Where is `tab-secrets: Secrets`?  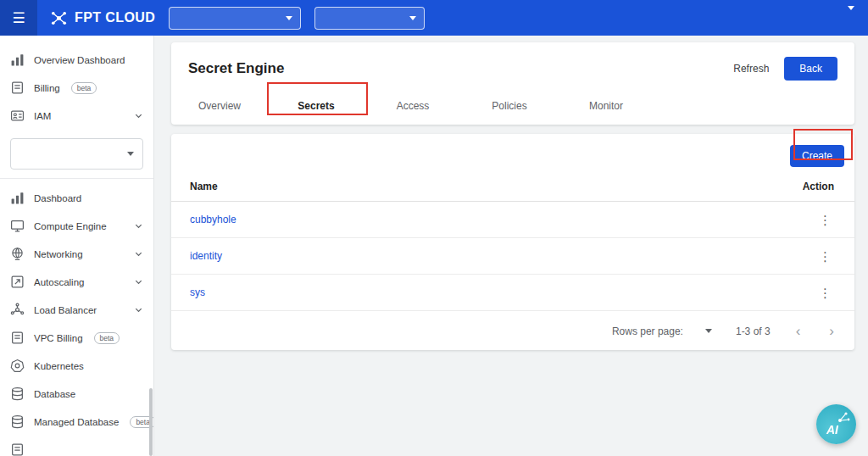 tab-secrets: Secrets is located at coordinates (316, 107).